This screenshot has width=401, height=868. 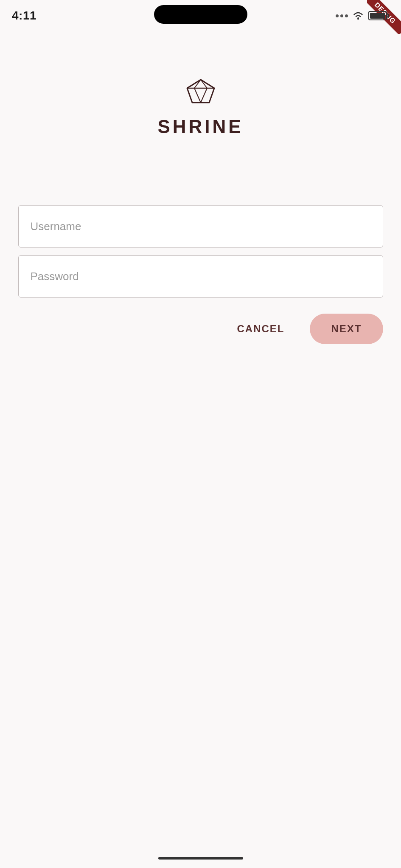 I want to click on logo-container: SHRINE, so click(x=200, y=107).